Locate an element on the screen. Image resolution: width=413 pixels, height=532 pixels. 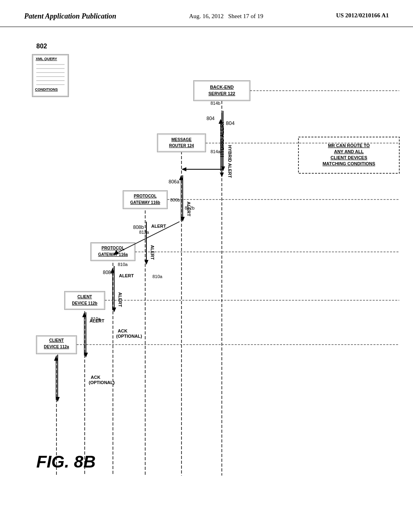
svg-text: MR CAN ROUTE TO is located at coordinates (349, 145).